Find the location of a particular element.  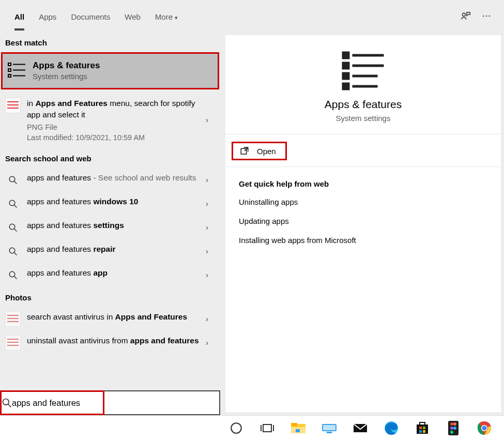

web-result-text: apps and features - See school and web r… is located at coordinates (113, 178).